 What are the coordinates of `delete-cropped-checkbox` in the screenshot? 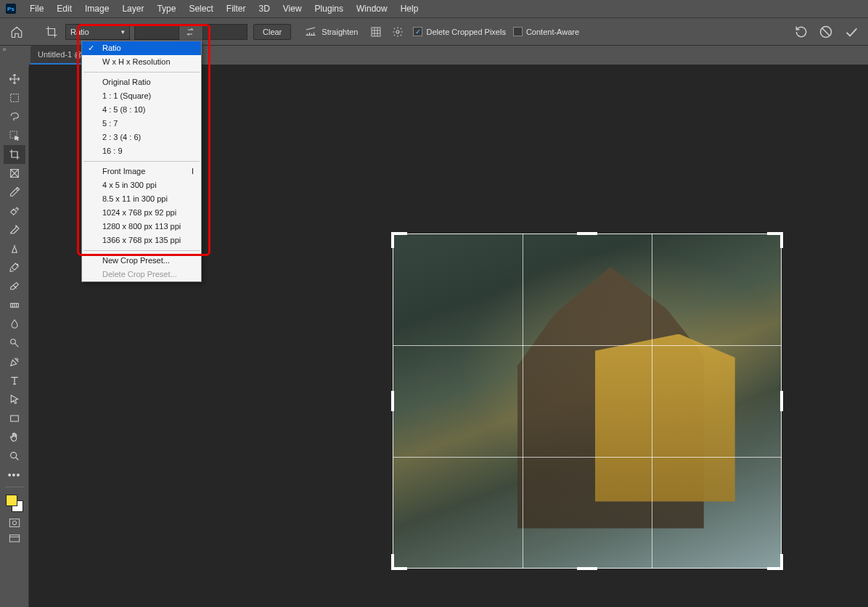 It's located at (418, 32).